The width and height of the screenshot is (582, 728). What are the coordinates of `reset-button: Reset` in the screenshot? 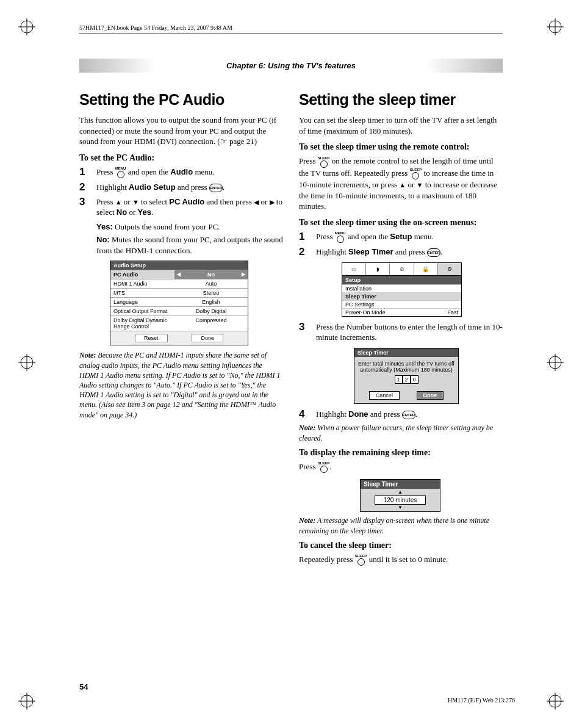 It's located at (151, 338).